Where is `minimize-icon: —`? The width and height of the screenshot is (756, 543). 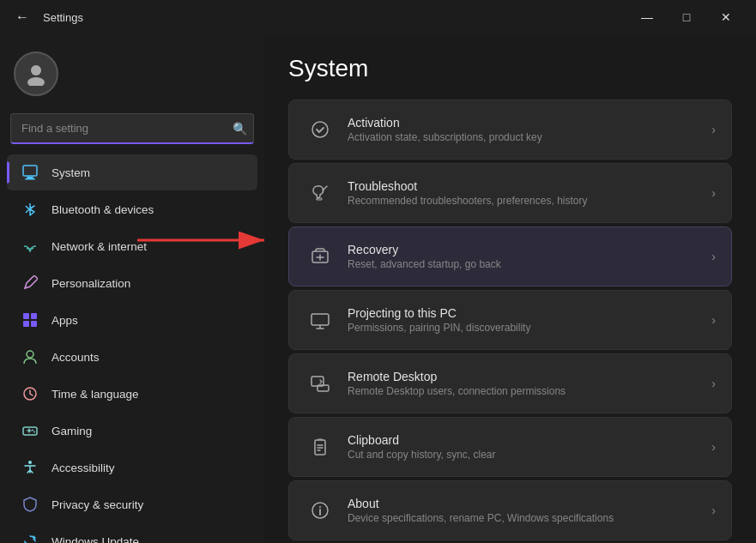 minimize-icon: — is located at coordinates (647, 17).